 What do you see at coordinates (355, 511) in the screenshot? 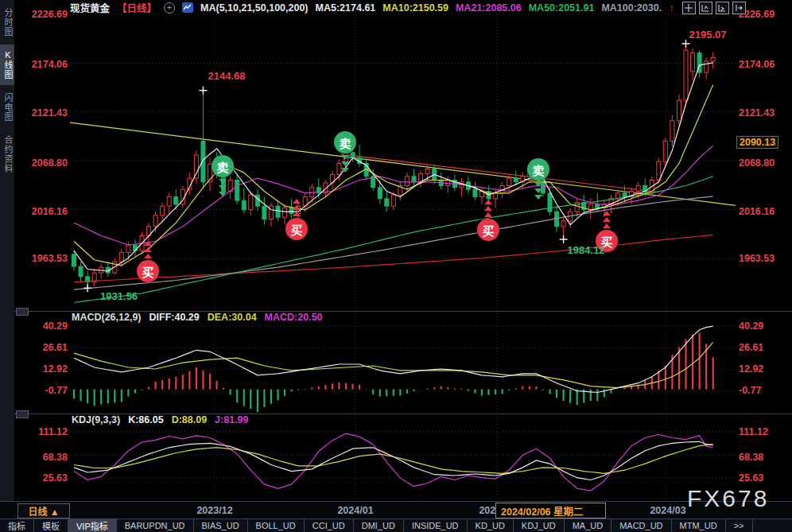
I see `time-axis-month-label: 2024/01` at bounding box center [355, 511].